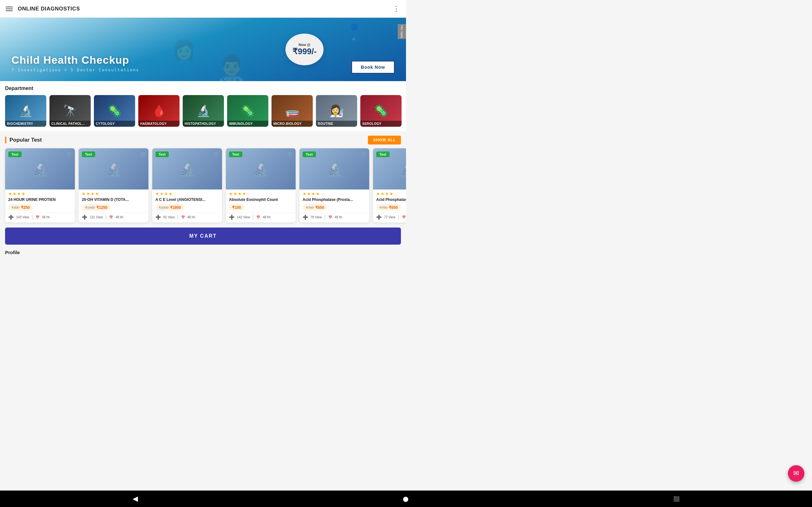 This screenshot has height=507, width=812. I want to click on dept-card-label-biochemistry: BIOCHEMISTRY, so click(26, 124).